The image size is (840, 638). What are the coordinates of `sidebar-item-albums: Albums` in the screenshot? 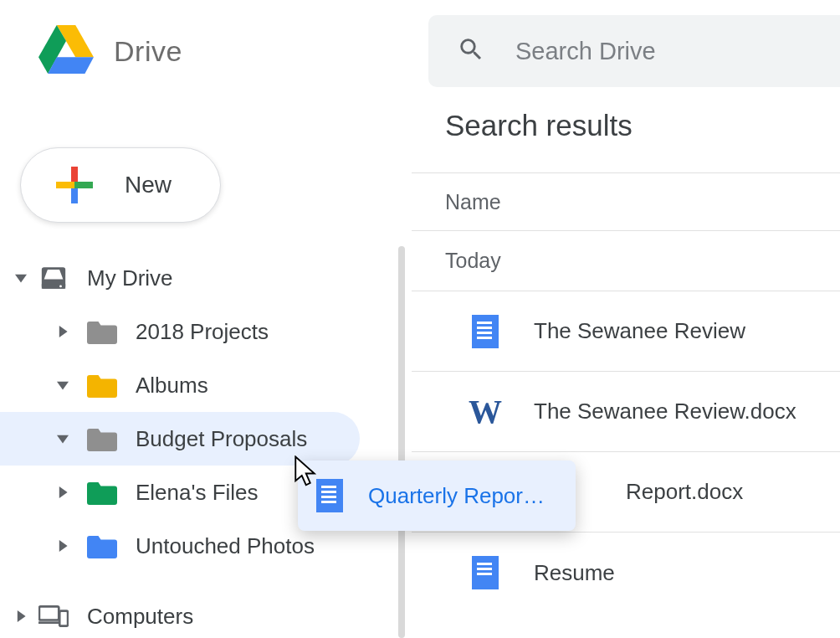 It's located at (192, 385).